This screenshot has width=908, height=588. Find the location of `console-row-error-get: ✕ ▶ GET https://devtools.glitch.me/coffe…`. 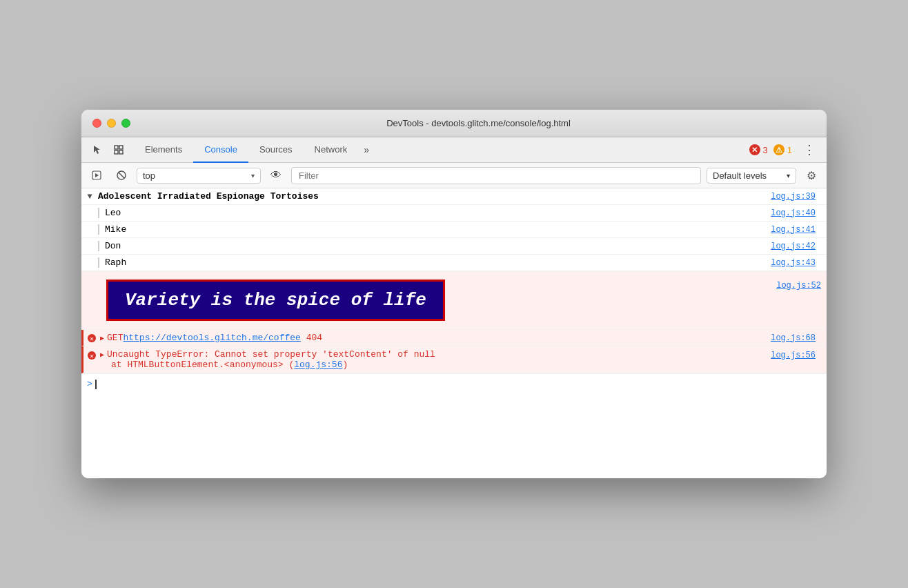

console-row-error-get: ✕ ▶ GET https://devtools.glitch.me/coffe… is located at coordinates (454, 338).